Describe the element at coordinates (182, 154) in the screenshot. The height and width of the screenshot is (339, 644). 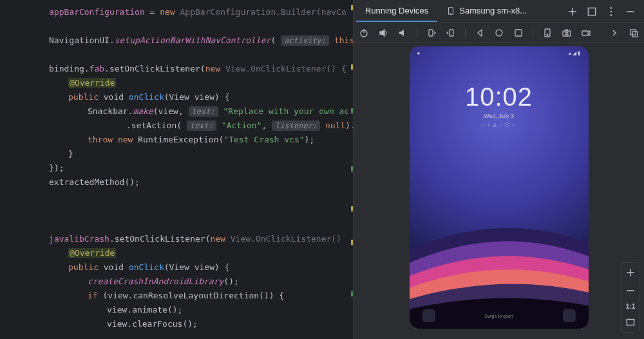
I see `code-line: }` at that location.